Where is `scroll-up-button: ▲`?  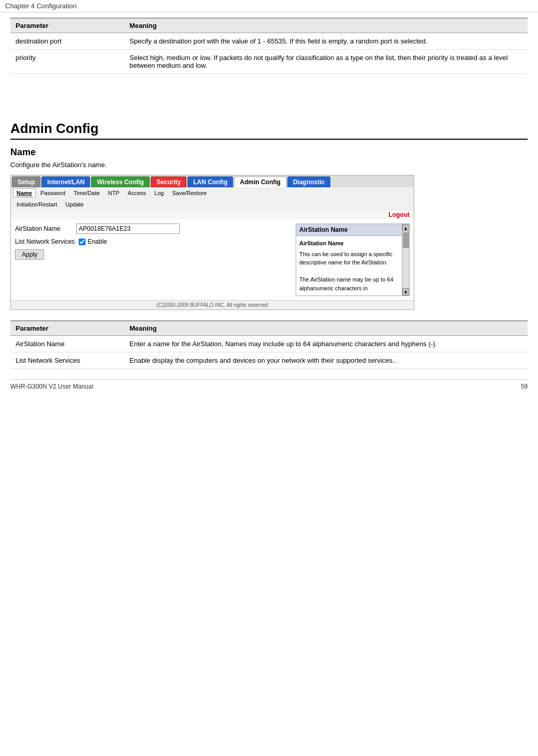
scroll-up-button: ▲ is located at coordinates (406, 228).